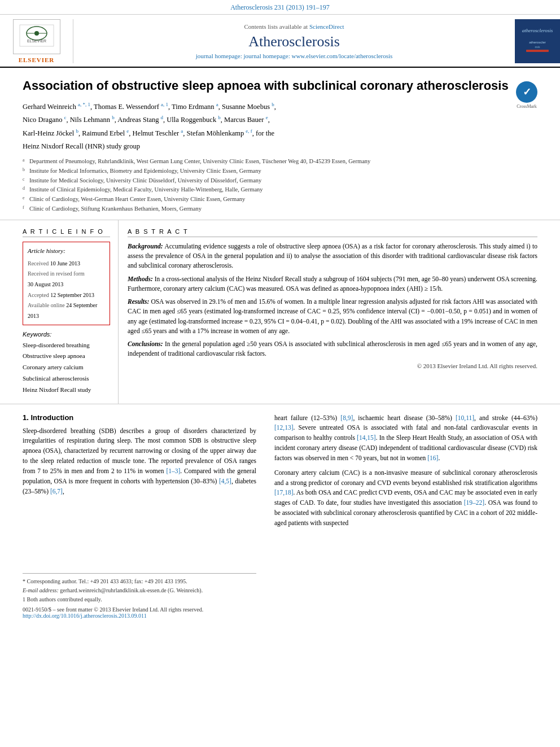  I want to click on keyword-coronary-calcium: Coronary artery calcium, so click(67, 368).